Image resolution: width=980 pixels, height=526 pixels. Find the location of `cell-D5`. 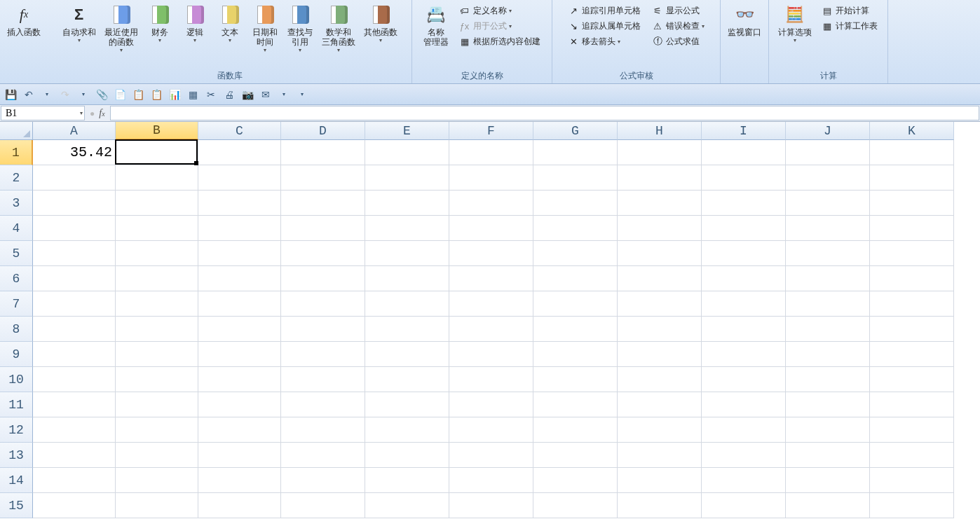

cell-D5 is located at coordinates (323, 254).